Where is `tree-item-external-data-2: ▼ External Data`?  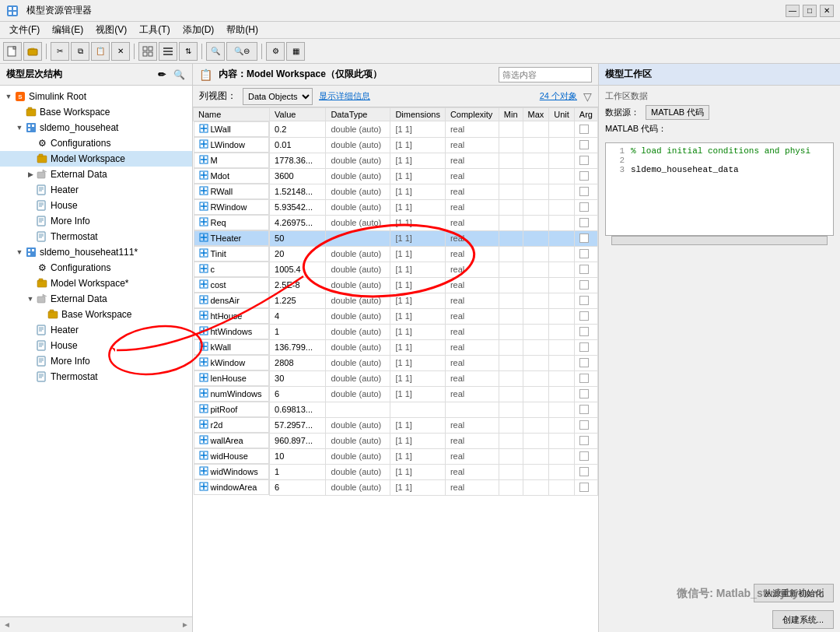
tree-item-external-data-2: ▼ External Data is located at coordinates (96, 299).